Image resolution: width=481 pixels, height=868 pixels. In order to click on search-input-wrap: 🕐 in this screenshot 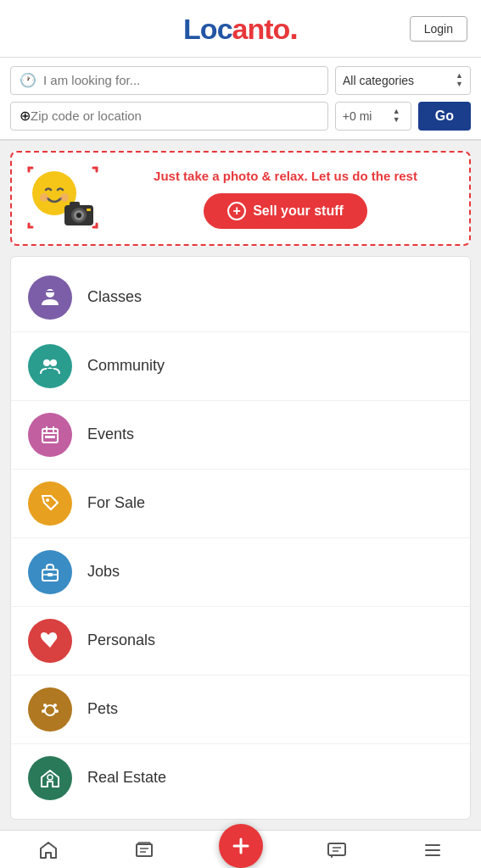, I will do `click(170, 81)`.